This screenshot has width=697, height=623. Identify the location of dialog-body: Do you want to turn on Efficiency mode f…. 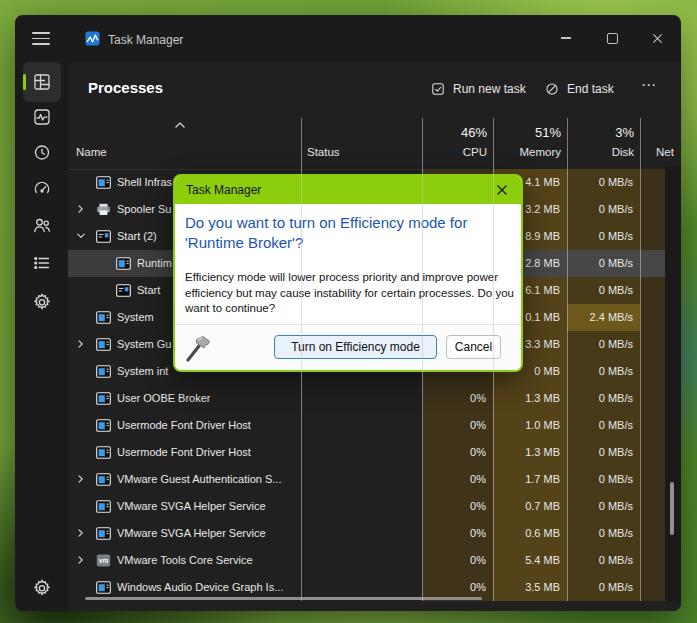
(348, 266).